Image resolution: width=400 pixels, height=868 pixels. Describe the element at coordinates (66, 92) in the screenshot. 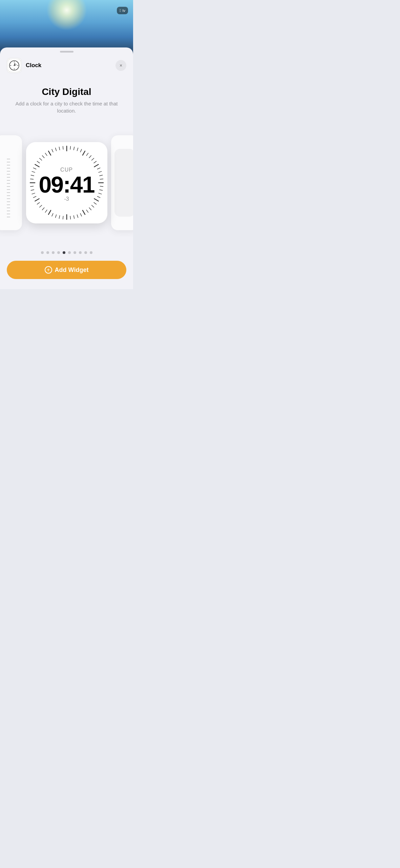

I see `widget-title: City Digital` at that location.